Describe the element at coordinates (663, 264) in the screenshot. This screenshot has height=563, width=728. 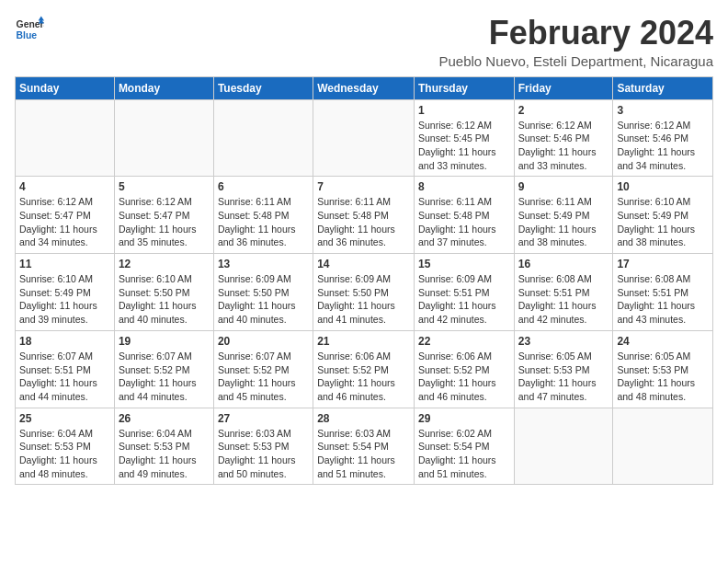
I see `day-number: 17` at that location.